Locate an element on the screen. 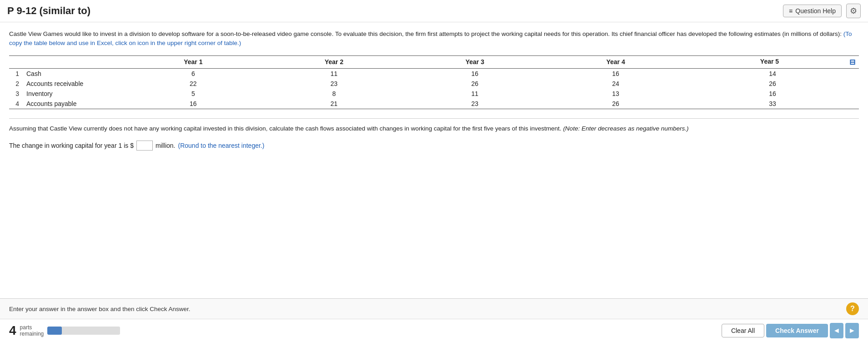  col-header-year5: Year 5 ⊟ is located at coordinates (773, 62).